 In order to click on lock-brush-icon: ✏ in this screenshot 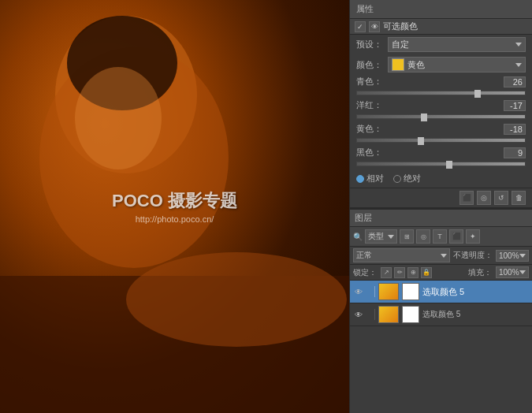, I will do `click(400, 273)`.